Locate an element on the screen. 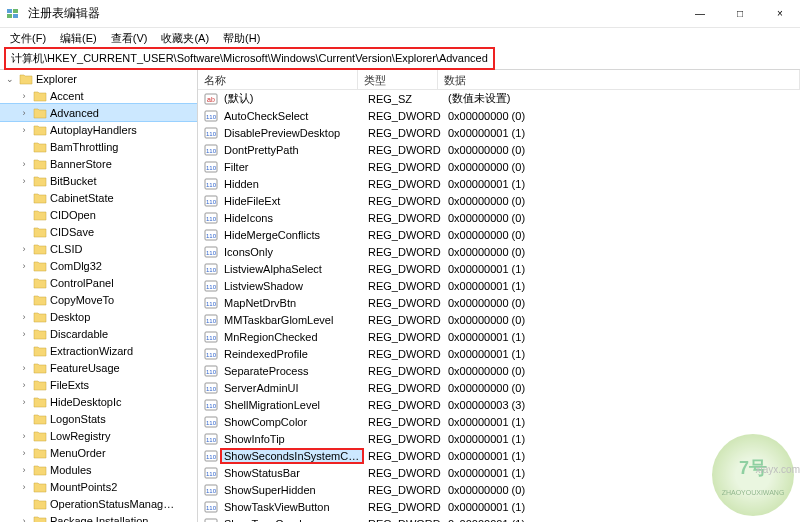 The height and width of the screenshot is (522, 800). value-row: 110HideFileExtREG_DWORD0x00000000 (0) is located at coordinates (499, 200).